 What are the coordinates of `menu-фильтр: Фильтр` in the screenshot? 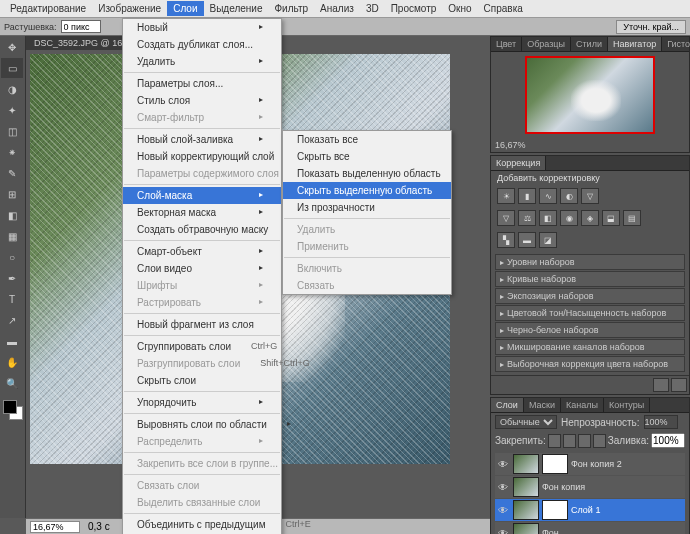 It's located at (292, 8).